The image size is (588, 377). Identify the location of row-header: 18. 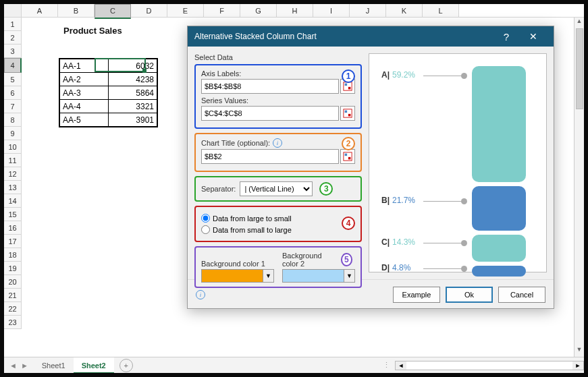
(13, 255).